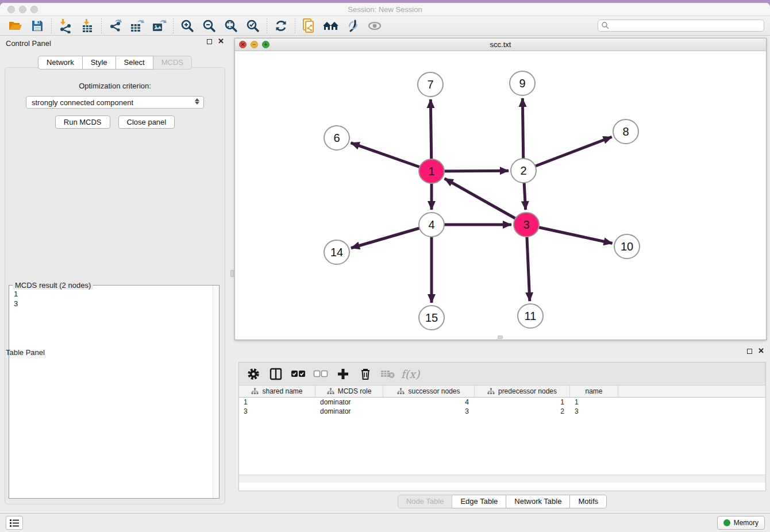  What do you see at coordinates (687, 25) in the screenshot?
I see `search-input` at bounding box center [687, 25].